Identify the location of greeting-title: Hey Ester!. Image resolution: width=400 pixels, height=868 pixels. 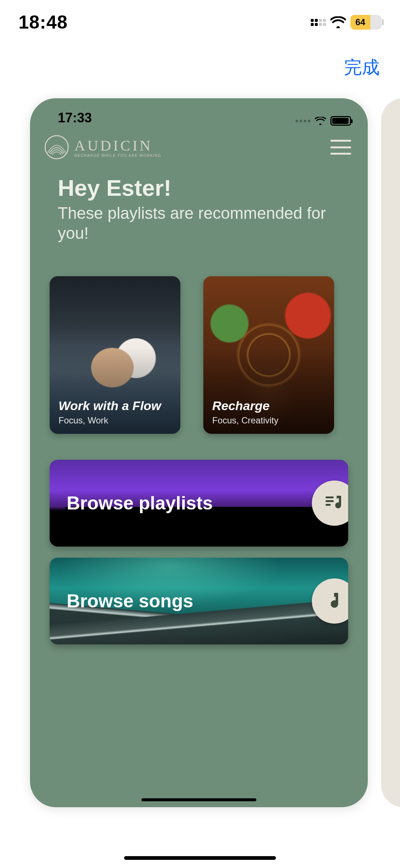
(201, 188).